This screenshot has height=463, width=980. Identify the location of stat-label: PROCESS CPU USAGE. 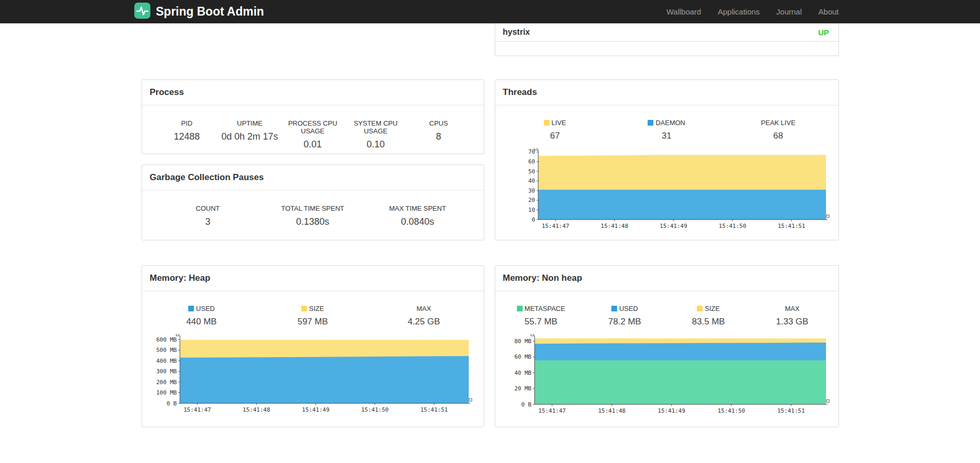
(312, 127).